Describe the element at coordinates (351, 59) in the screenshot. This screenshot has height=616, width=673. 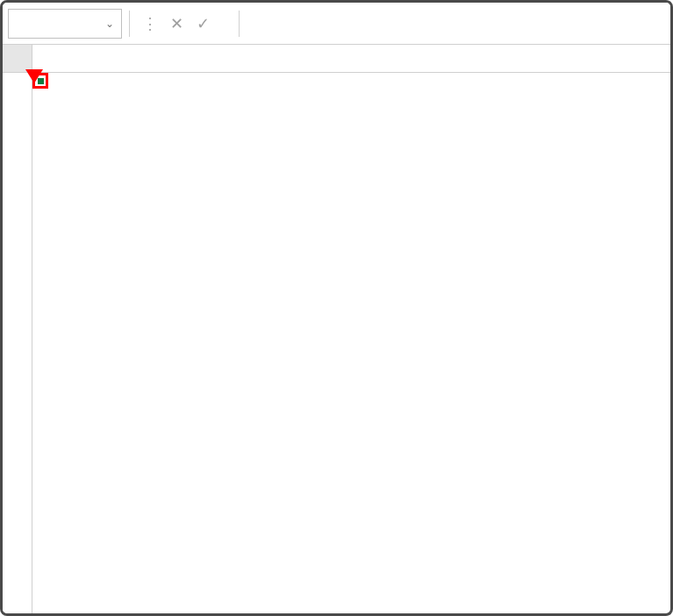
I see `column-headers` at that location.